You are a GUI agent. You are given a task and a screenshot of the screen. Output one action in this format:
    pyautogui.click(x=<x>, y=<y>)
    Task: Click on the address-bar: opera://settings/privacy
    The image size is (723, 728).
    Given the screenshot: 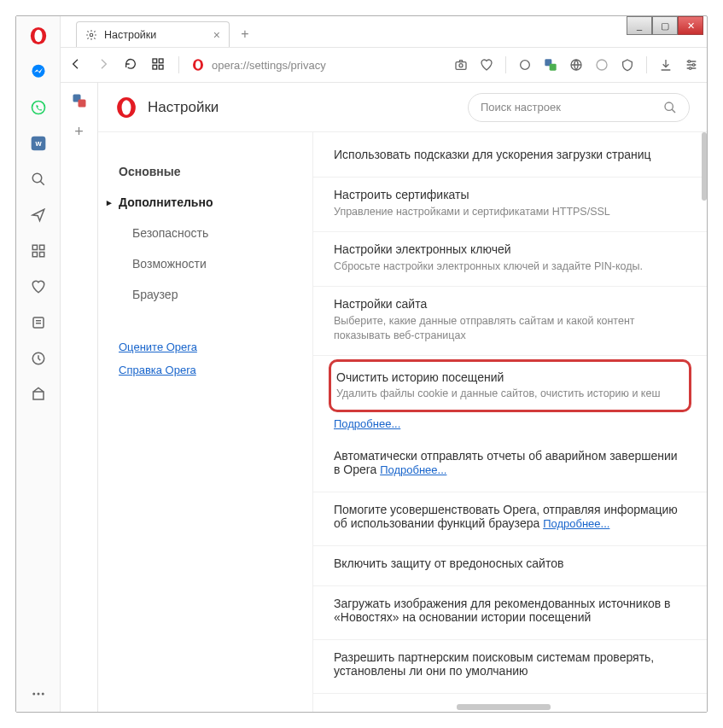 What is the action you would take?
    pyautogui.click(x=384, y=65)
    